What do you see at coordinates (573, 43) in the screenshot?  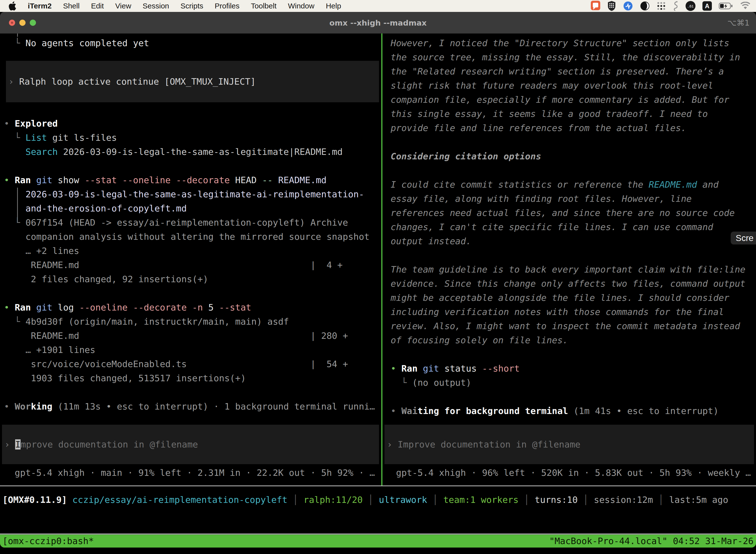 I see `terminal-line: However, I noticed the "Directory Struct…` at bounding box center [573, 43].